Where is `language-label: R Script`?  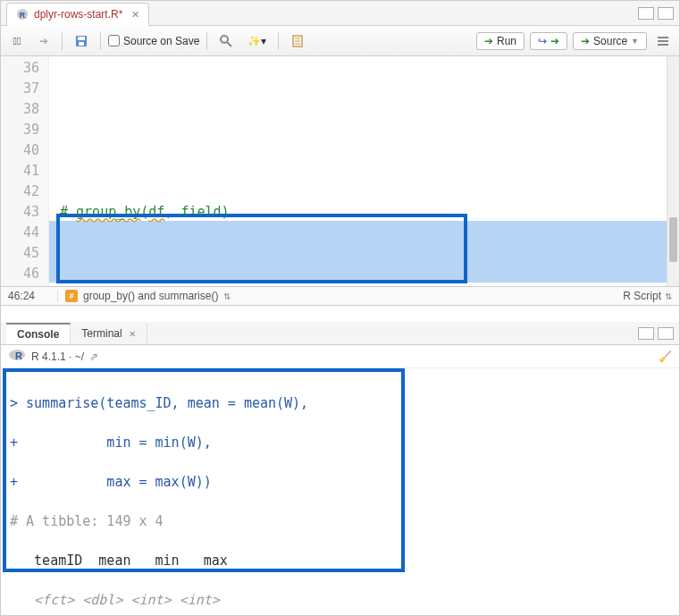
language-label: R Script is located at coordinates (642, 296).